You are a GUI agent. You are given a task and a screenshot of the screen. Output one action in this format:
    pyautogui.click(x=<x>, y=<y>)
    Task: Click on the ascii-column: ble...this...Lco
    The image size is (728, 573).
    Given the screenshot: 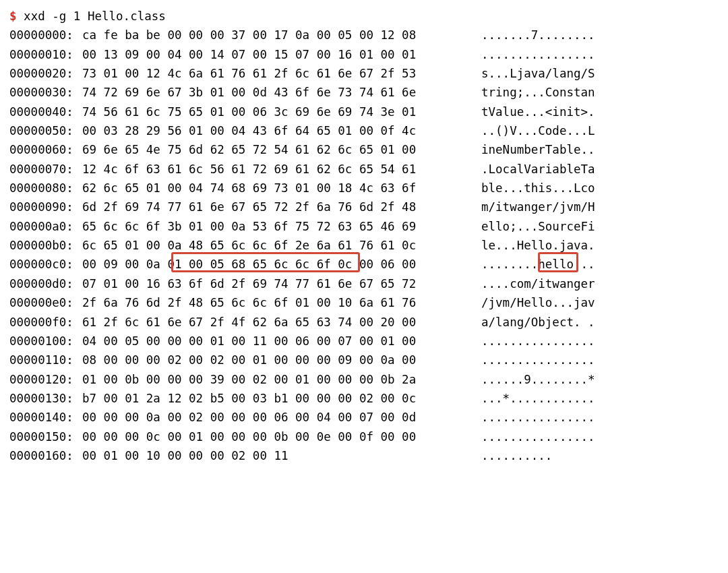 What is the action you would take?
    pyautogui.click(x=538, y=188)
    